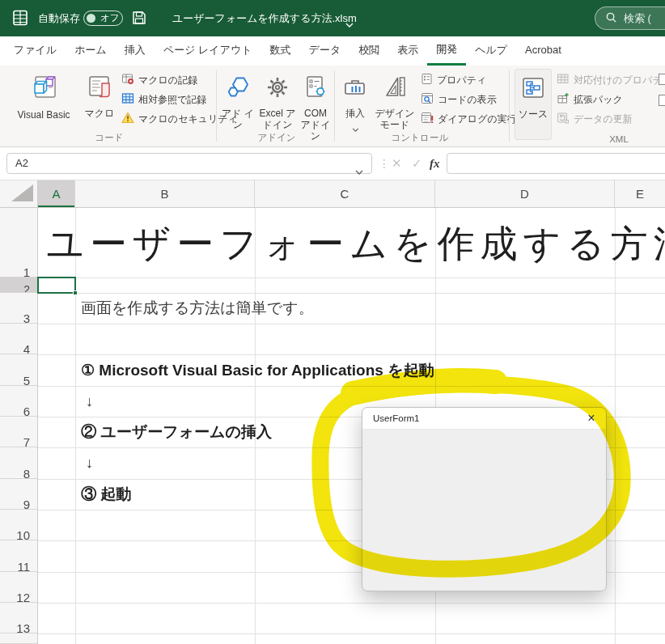  What do you see at coordinates (435, 163) in the screenshot?
I see `insert-function-icon: fx` at bounding box center [435, 163].